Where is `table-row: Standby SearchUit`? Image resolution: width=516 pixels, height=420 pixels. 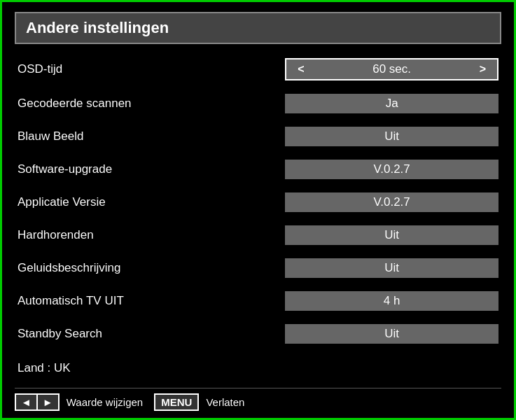 table-row: Standby SearchUit is located at coordinates (258, 333).